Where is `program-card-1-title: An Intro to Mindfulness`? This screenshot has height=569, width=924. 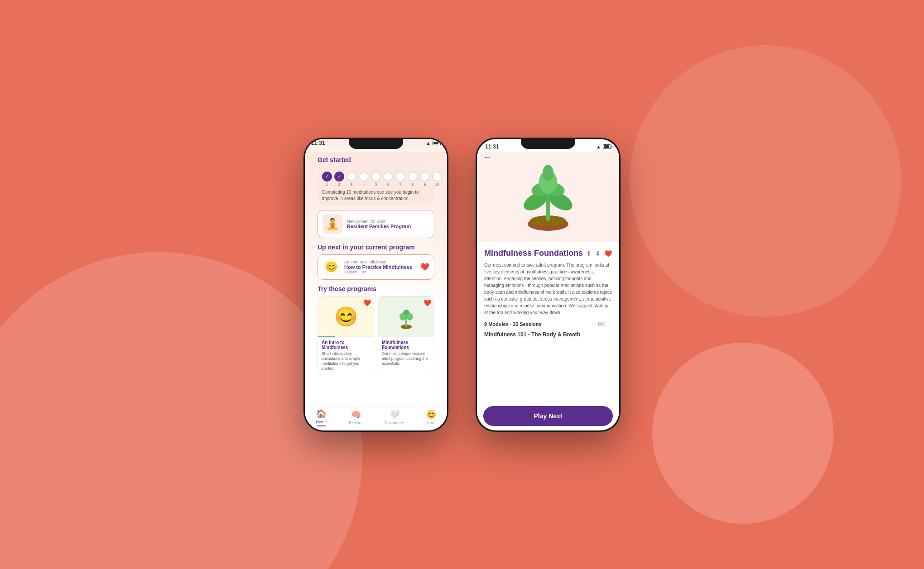
program-card-1-title: An Intro to Mindfulness is located at coordinates (346, 345).